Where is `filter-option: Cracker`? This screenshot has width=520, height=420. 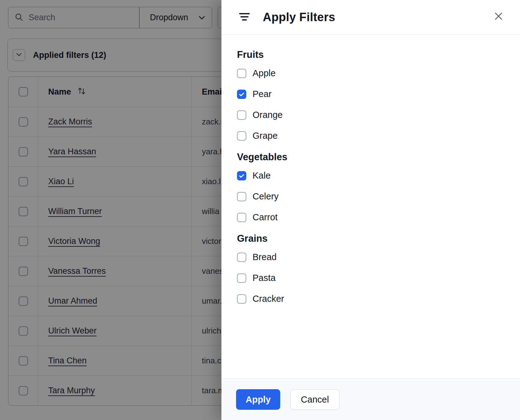 filter-option: Cracker is located at coordinates (261, 299).